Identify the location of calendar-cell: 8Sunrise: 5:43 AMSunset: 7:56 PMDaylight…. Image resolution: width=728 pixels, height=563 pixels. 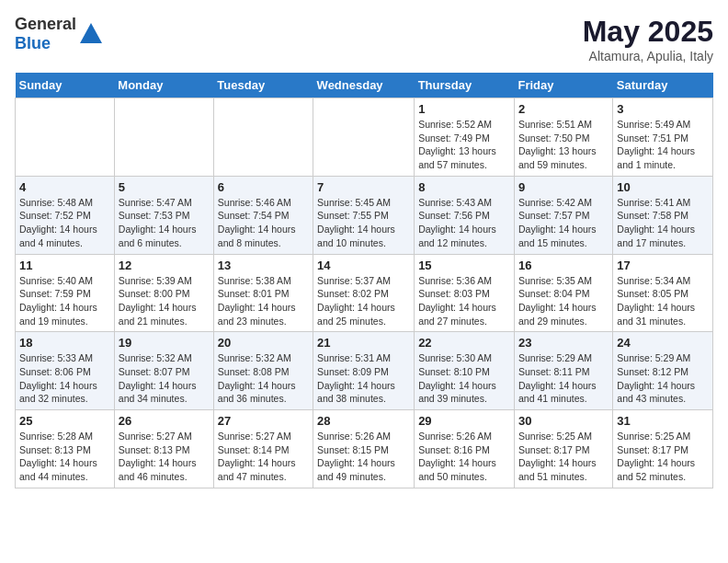
(465, 215).